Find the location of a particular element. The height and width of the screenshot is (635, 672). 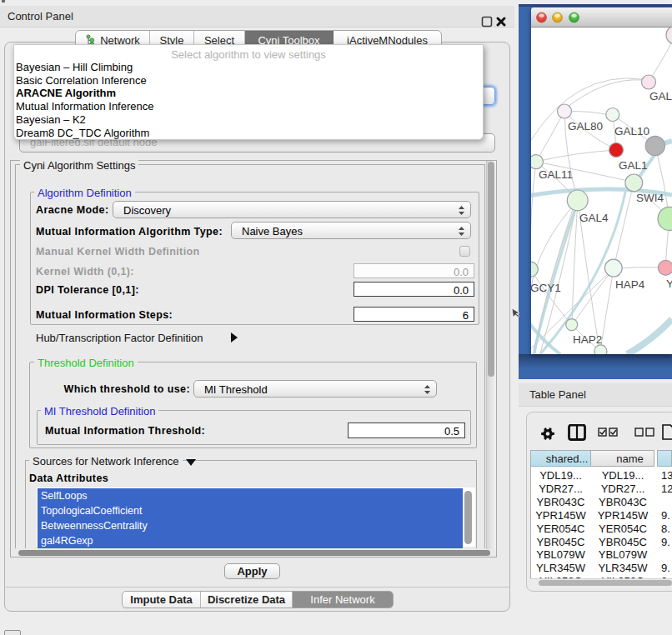

svg-text: GAL80 is located at coordinates (585, 127).